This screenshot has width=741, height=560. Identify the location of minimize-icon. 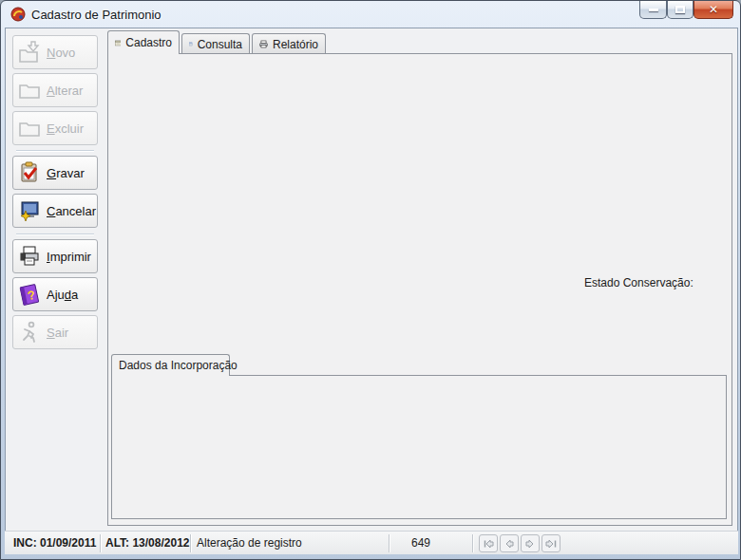
(654, 9).